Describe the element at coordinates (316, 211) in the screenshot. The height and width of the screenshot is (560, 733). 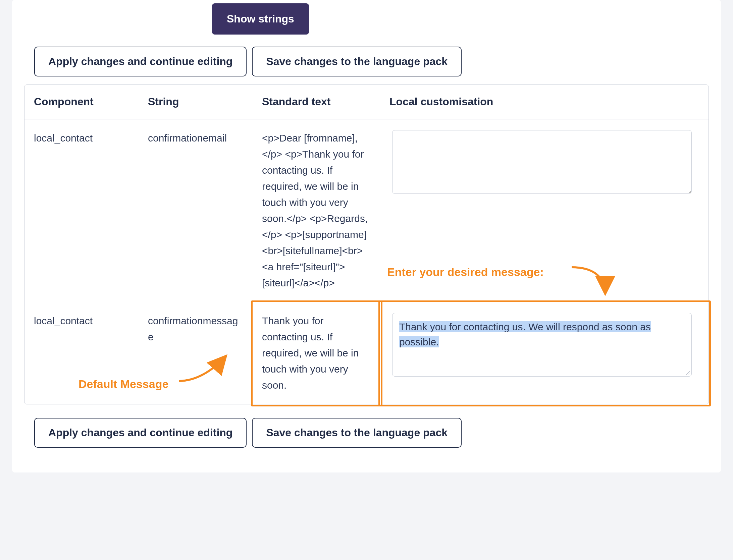
I see `cell-standard-text: <p>Dear [fromname],</p> <p>Thank you for…` at that location.